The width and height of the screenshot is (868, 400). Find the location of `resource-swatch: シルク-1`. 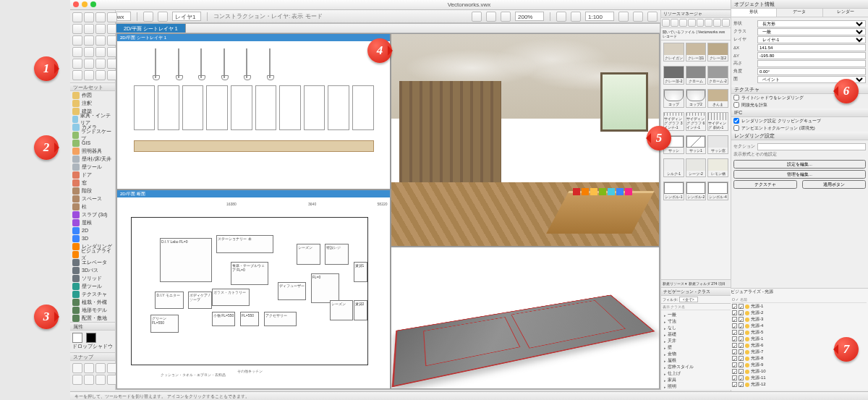

resource-swatch: シルク-1 is located at coordinates (674, 168).